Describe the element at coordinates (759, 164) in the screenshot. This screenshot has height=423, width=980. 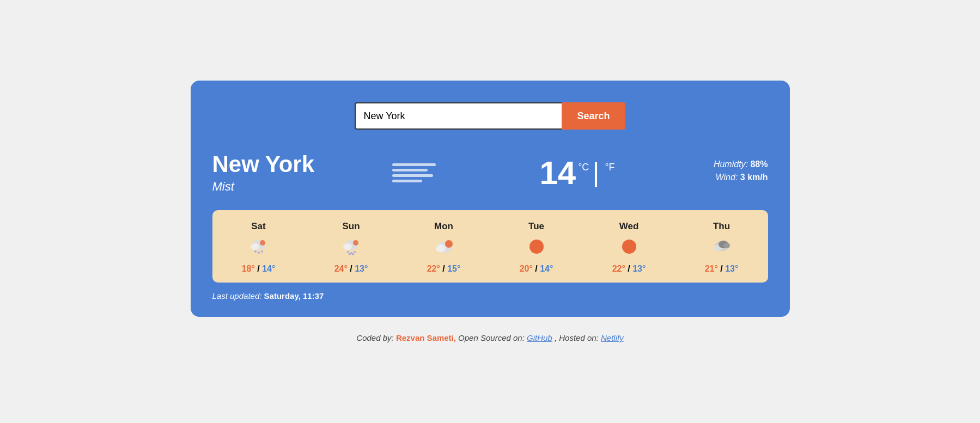
I see `humidity-value: 88%` at that location.